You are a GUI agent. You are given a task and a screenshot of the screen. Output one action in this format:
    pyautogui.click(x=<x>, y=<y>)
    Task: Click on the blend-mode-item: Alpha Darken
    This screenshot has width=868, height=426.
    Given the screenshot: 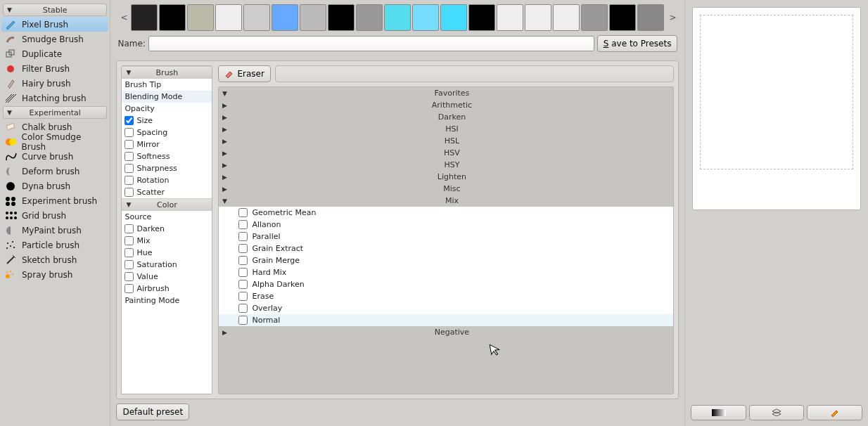 What is the action you would take?
    pyautogui.click(x=446, y=284)
    